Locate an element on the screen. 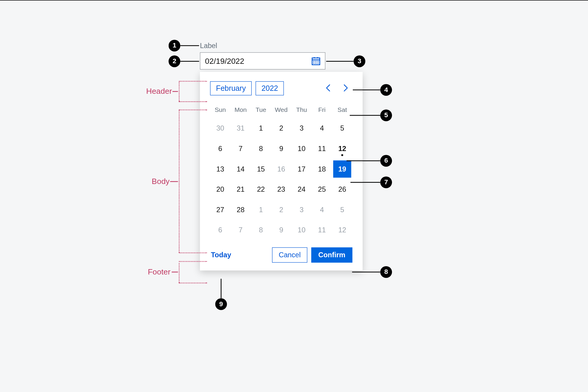  date-input is located at coordinates (258, 61).